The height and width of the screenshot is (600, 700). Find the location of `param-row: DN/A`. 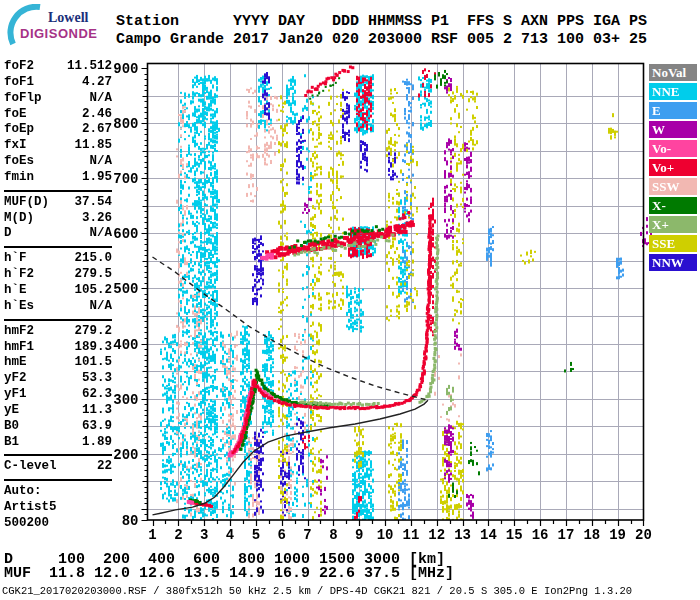

param-row: DN/A is located at coordinates (58, 234).